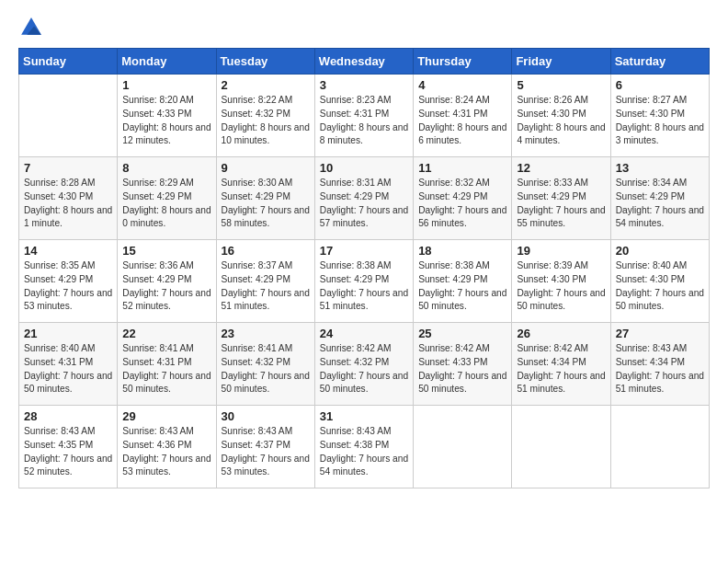  Describe the element at coordinates (561, 116) in the screenshot. I see `calendar-cell: 5Sunrise: 8:26 AMSunset: 4:30 PMDaylight…` at that location.